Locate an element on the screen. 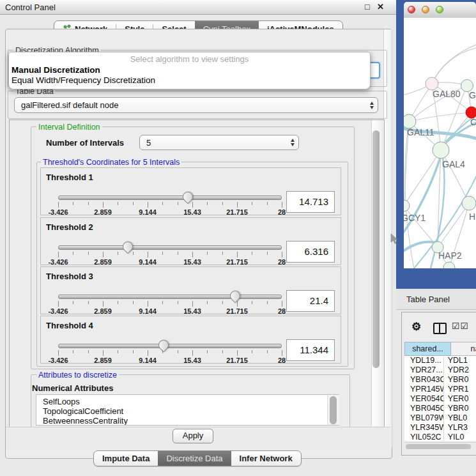  combobox-stepper-icon is located at coordinates (293, 142).